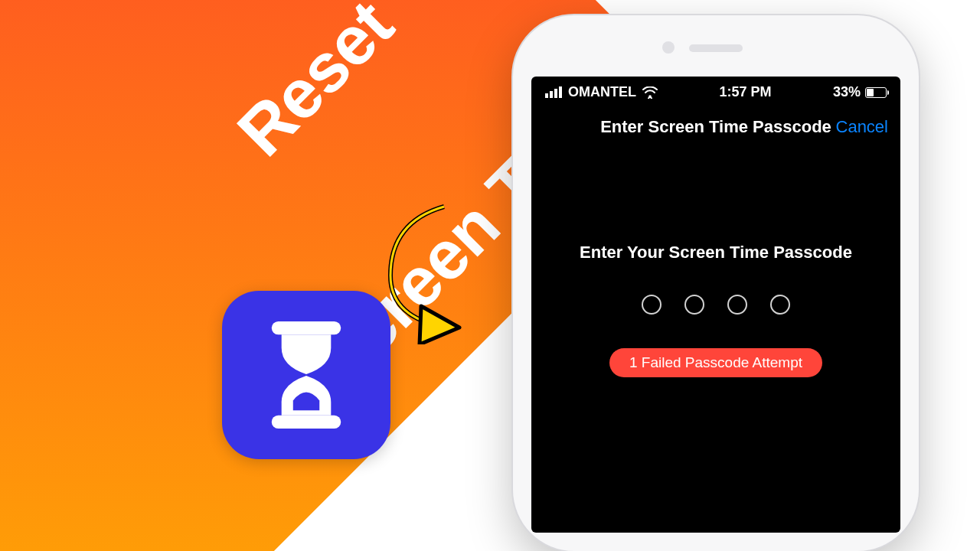 Image resolution: width=980 pixels, height=551 pixels. Describe the element at coordinates (716, 128) in the screenshot. I see `nav-bar: Enter Screen Time Passcode Cancel` at that location.